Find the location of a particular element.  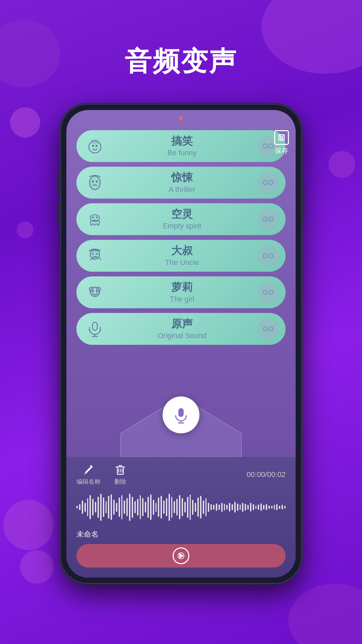

effect-item-uncle: 大叔 The Uncle GO is located at coordinates (181, 256).